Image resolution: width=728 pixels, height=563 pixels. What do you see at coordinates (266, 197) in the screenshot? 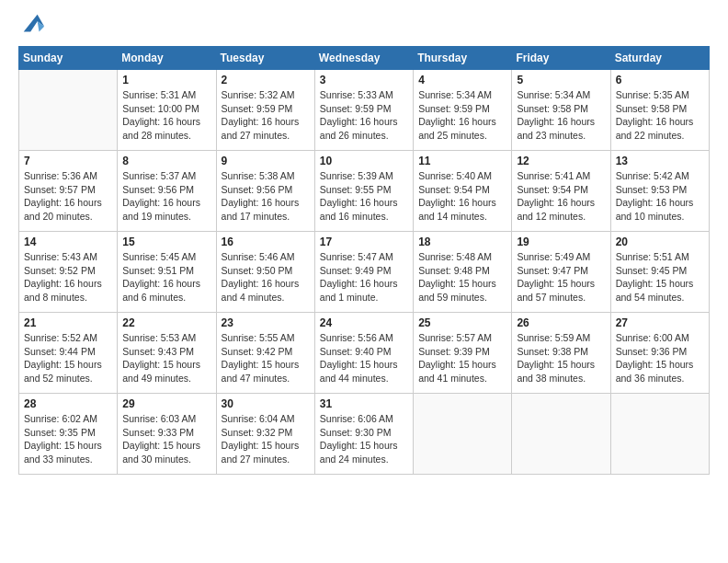
I see `day-info: Sunrise: 5:38 AMSunset: 9:56 PMDaylight:…` at bounding box center [266, 197].